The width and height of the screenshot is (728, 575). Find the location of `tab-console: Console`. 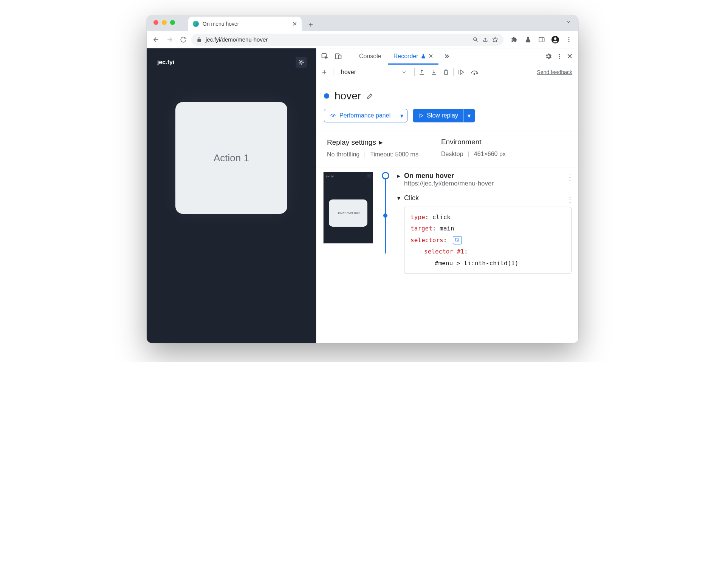

tab-console: Console is located at coordinates (370, 56).